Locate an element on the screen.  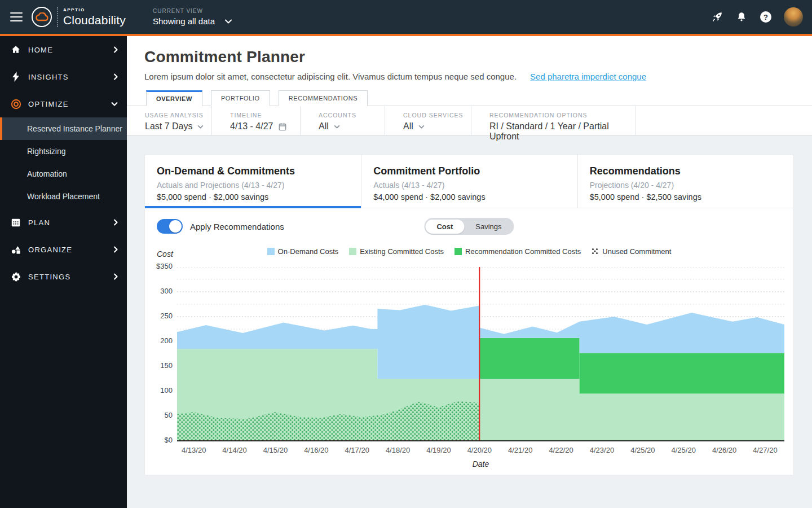
sidebar-item-automation: Automation is located at coordinates (63, 174).